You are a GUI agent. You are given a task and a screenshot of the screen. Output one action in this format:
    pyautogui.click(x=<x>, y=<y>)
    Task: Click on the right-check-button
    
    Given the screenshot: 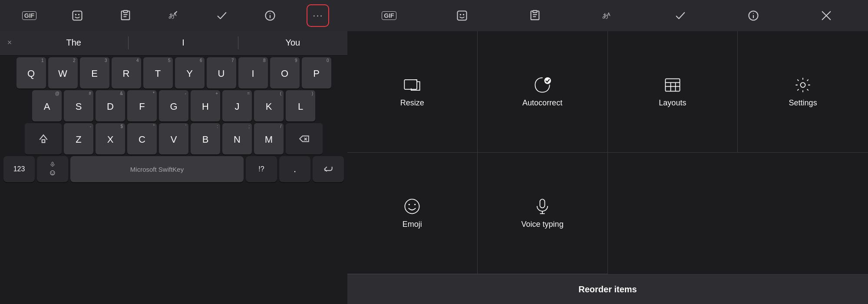 What is the action you would take?
    pyautogui.click(x=680, y=16)
    